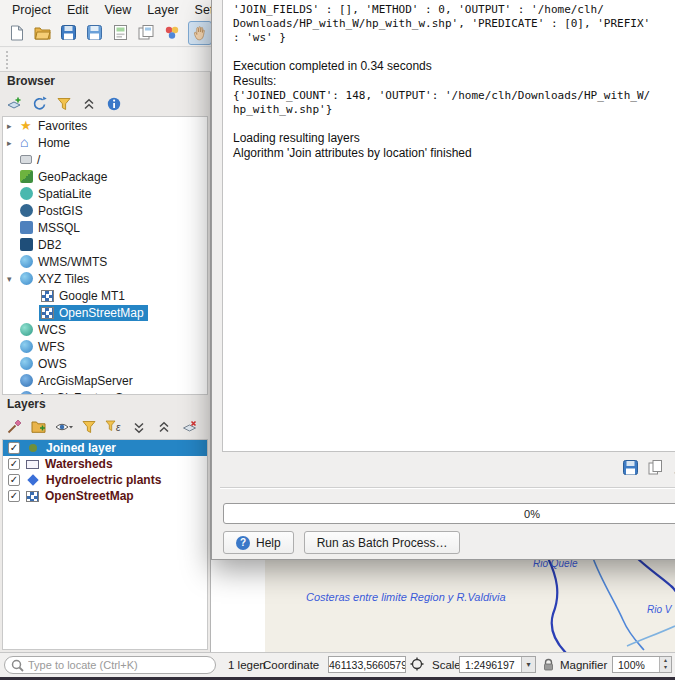  I want to click on spinner-arrows-icon: ▴▾, so click(665, 664).